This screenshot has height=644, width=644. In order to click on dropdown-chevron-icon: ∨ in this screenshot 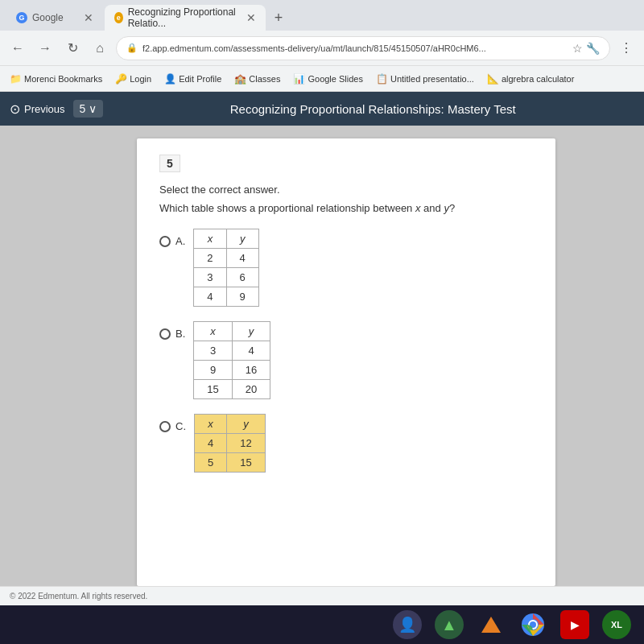, I will do `click(93, 109)`.